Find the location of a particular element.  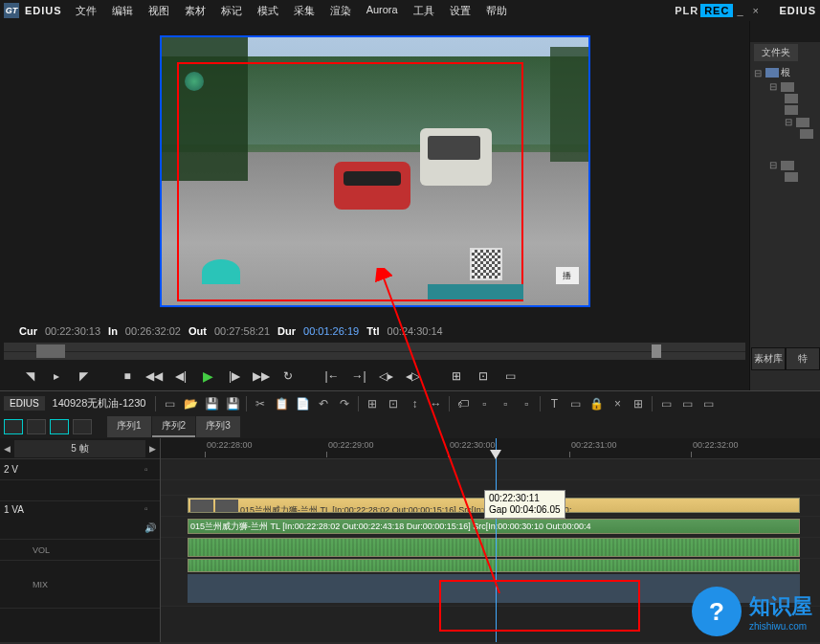

close-button: × is located at coordinates (758, 11).